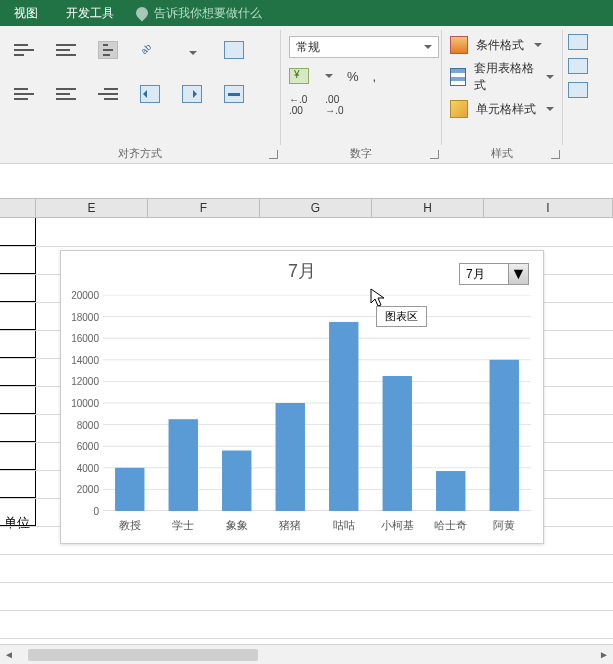  Describe the element at coordinates (344, 526) in the screenshot. I see `x-category-label: 咕咕` at that location.